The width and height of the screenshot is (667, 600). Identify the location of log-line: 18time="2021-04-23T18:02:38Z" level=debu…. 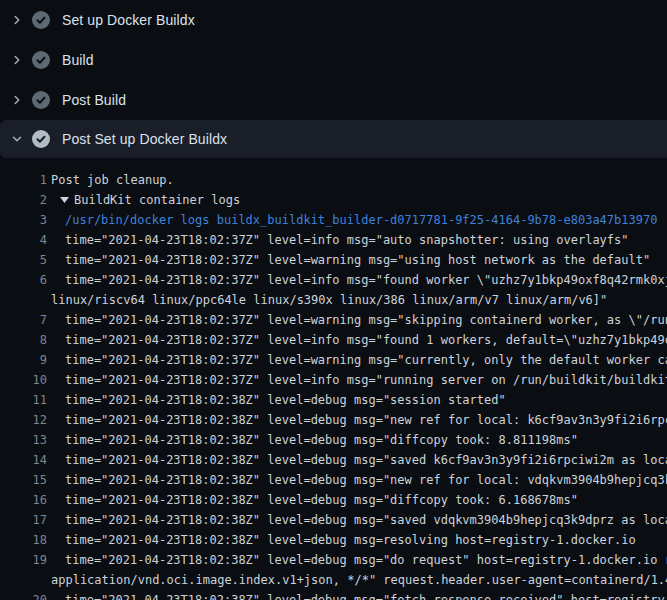
(334, 540).